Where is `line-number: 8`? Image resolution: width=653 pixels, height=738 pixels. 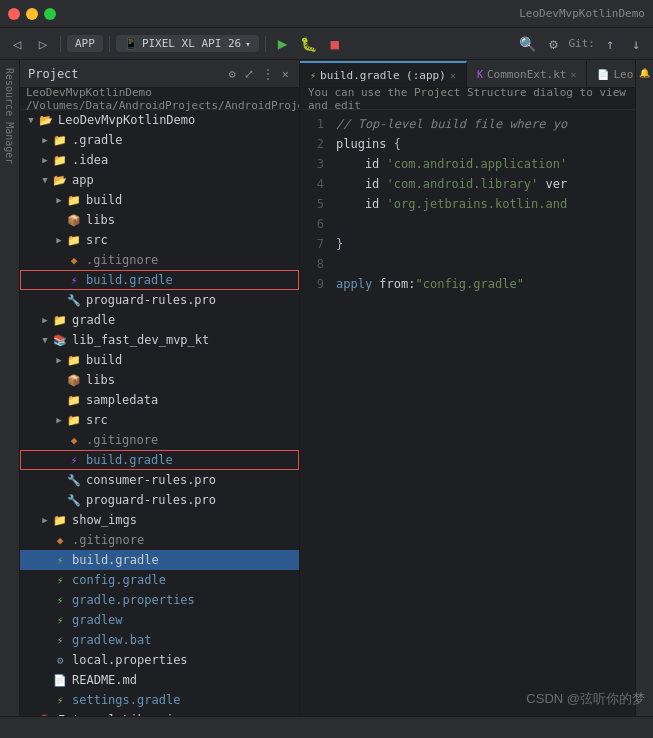 line-number: 8 is located at coordinates (318, 264).